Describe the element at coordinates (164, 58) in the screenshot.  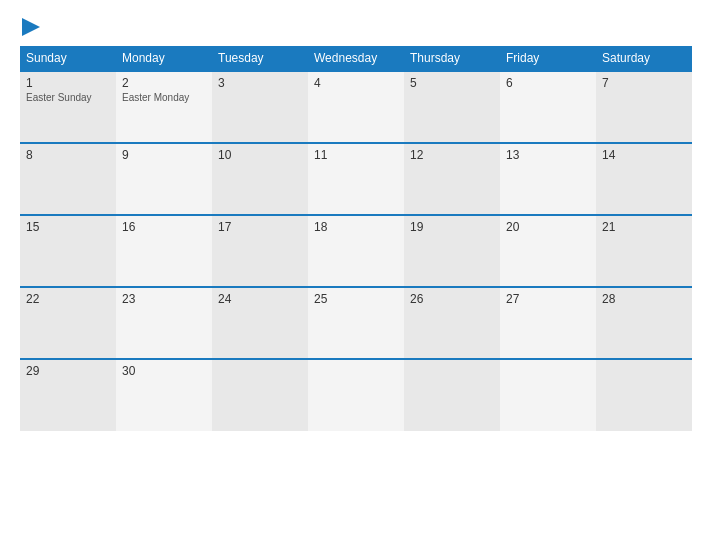
I see `weekday-header-monday: Monday` at that location.